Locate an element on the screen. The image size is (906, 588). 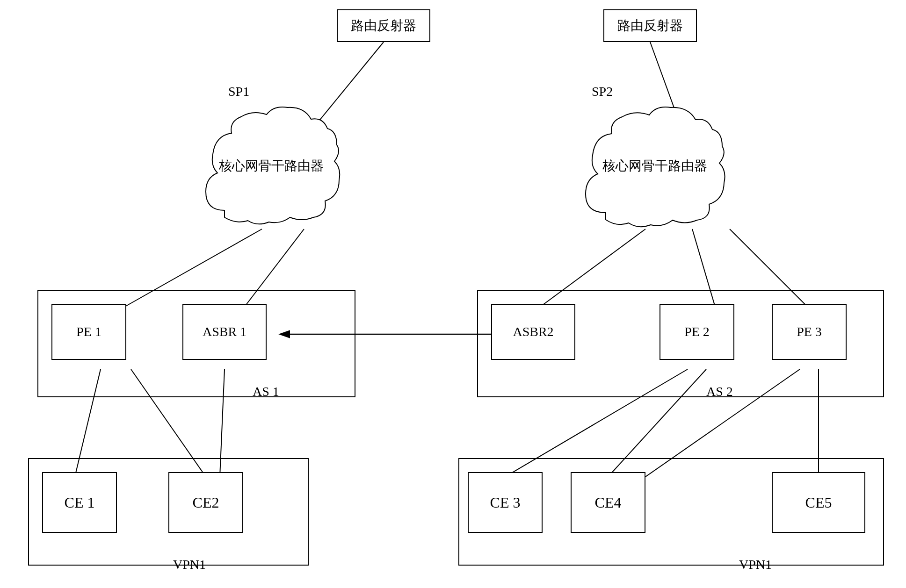
cloud-sp1: 核心网骨干路由器 is located at coordinates (271, 166).